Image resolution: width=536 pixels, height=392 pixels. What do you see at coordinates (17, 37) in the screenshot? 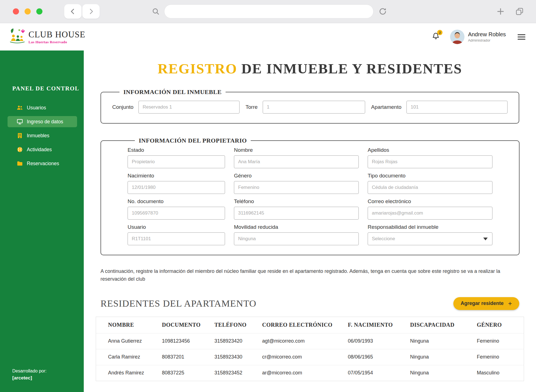
I see `club-house-logo-icon` at bounding box center [17, 37].